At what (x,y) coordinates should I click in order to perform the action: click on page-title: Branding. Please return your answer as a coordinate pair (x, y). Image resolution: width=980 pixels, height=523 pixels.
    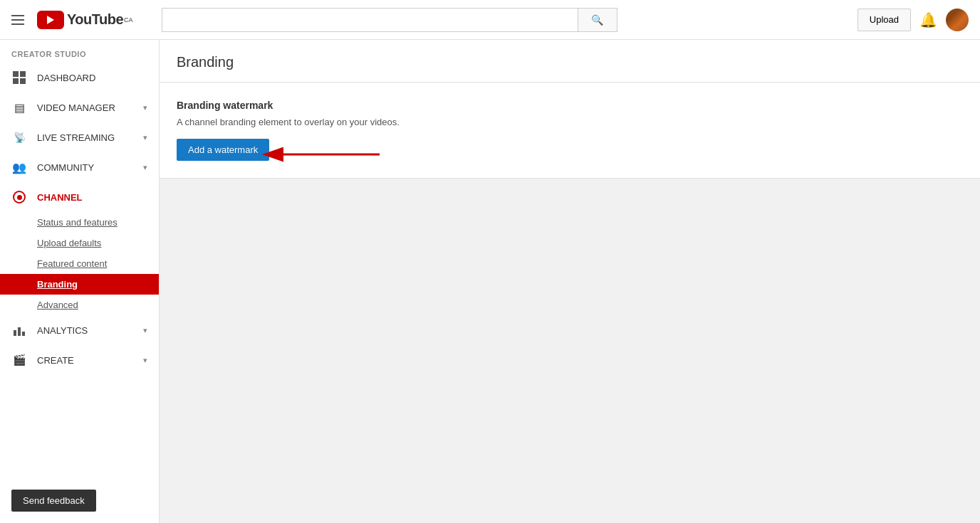
    Looking at the image, I should click on (570, 61).